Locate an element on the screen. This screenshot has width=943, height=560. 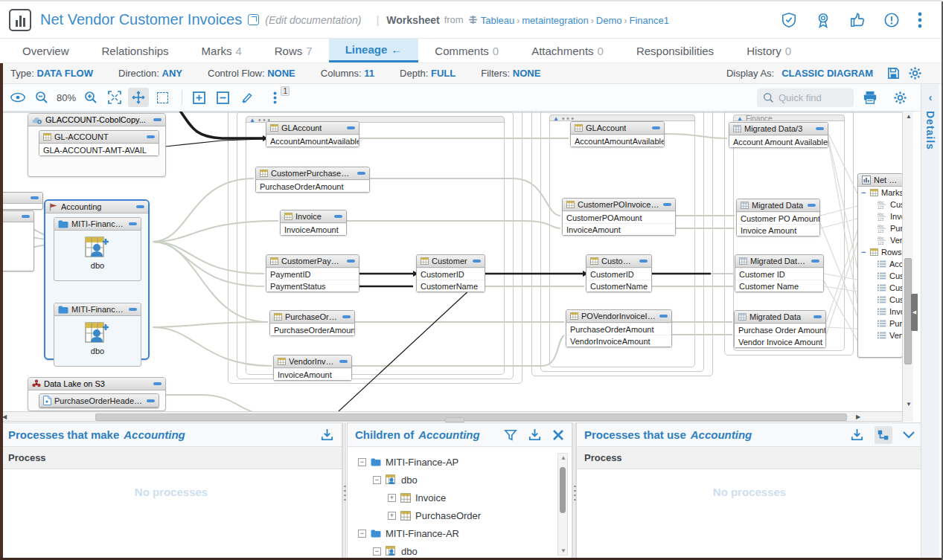
column-vendorinvoiceamount: VendorInvoiceAmount is located at coordinates (619, 341).